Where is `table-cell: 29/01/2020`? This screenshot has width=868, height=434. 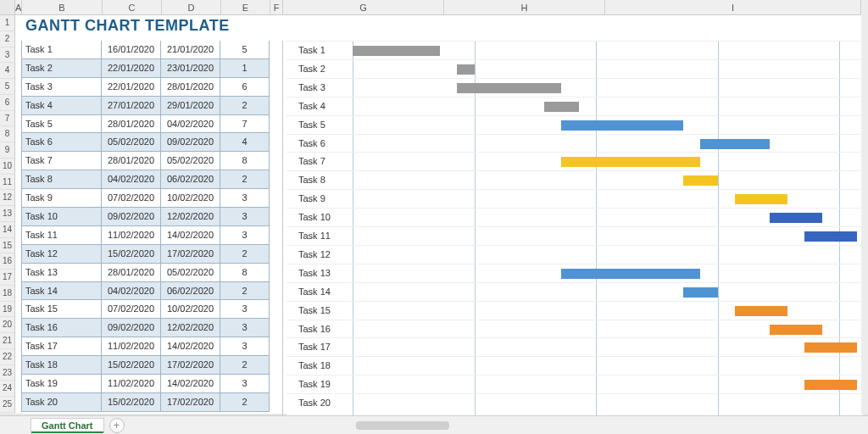 table-cell: 29/01/2020 is located at coordinates (191, 105).